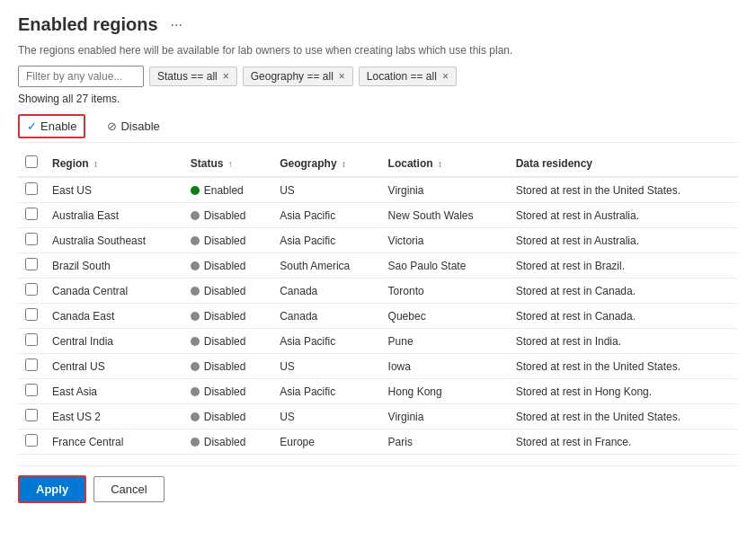 This screenshot has width=756, height=540. I want to click on cell-status: Enabled, so click(228, 190).